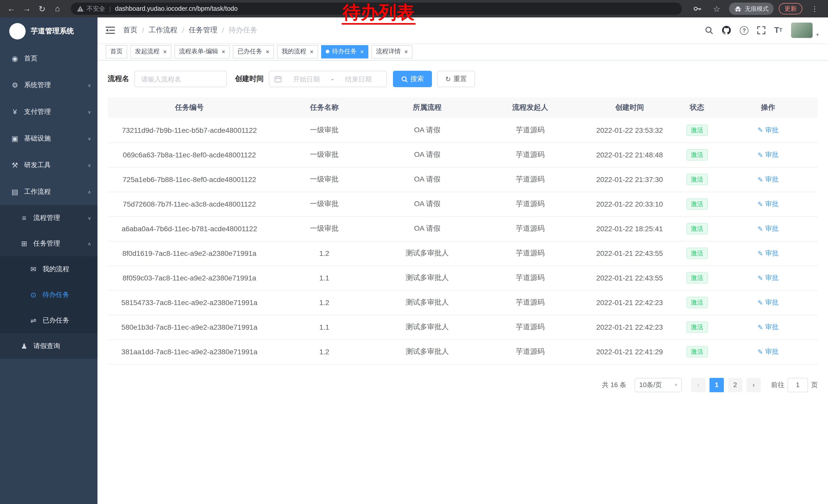 The height and width of the screenshot is (504, 828). Describe the element at coordinates (298, 52) in the screenshot. I see `tab-my-process: 我的流程 ×` at that location.